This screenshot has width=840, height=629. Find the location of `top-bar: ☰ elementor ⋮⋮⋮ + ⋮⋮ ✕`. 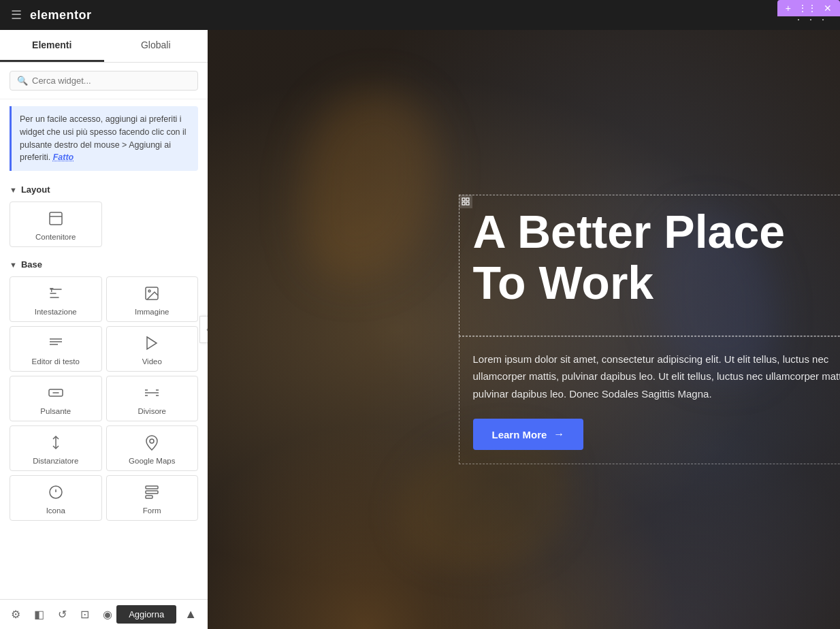

top-bar: ☰ elementor ⋮⋮⋮ + ⋮⋮ ✕ is located at coordinates (420, 15).